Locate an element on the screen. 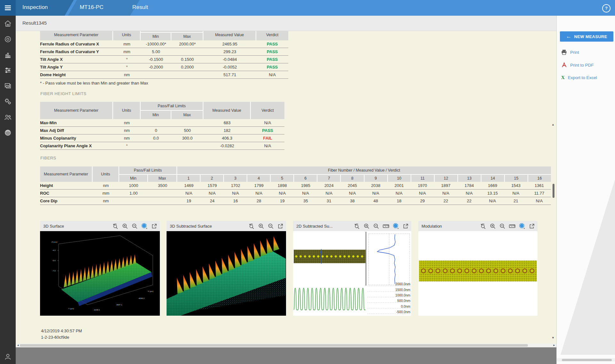 Image resolution: width=615 pixels, height=364 pixels. table-row: Core Dipnm 19241628193531384818292222N/A… is located at coordinates (295, 201).